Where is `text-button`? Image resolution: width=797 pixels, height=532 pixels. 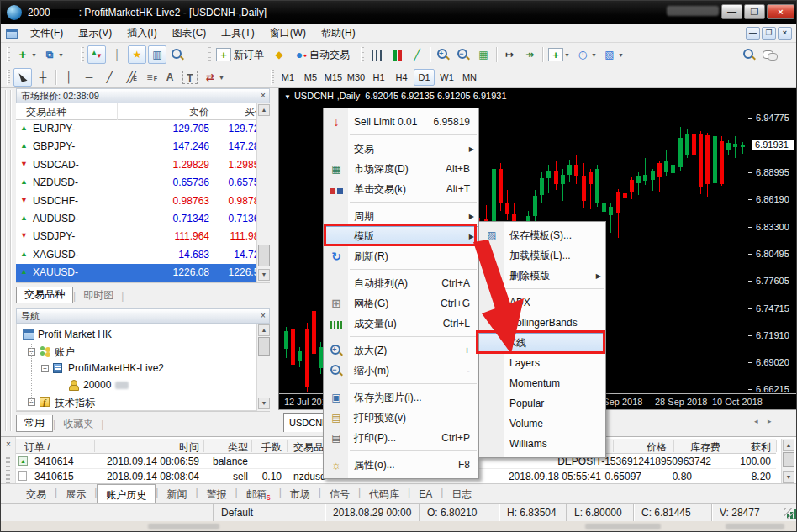 text-button is located at coordinates (170, 77).